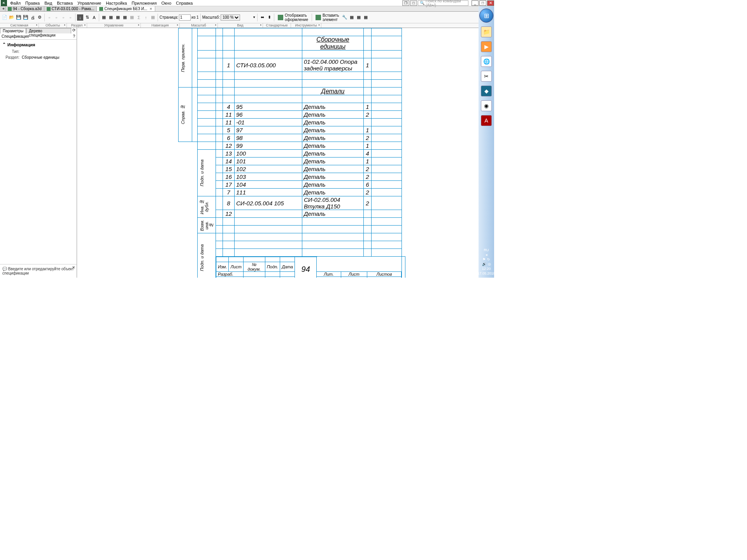 This screenshot has height=560, width=747. Describe the element at coordinates (49, 18) in the screenshot. I see `obj1-icon: ▫` at that location.